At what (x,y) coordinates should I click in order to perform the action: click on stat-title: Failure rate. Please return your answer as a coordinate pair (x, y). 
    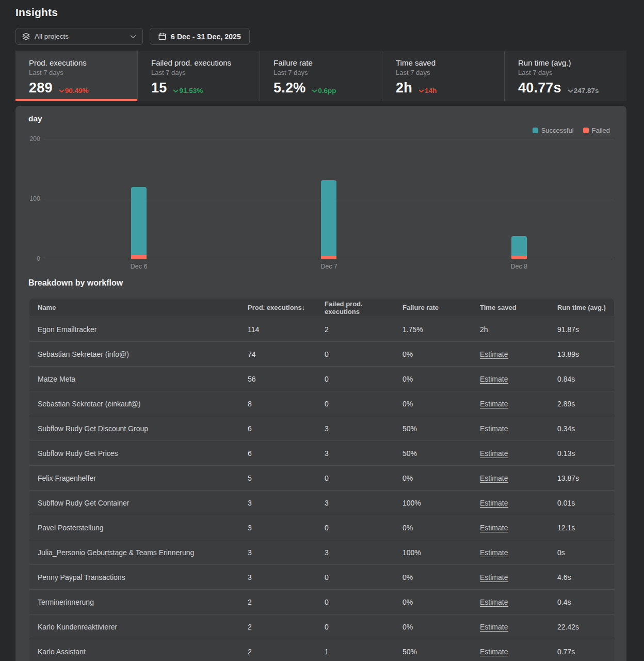
    Looking at the image, I should click on (328, 63).